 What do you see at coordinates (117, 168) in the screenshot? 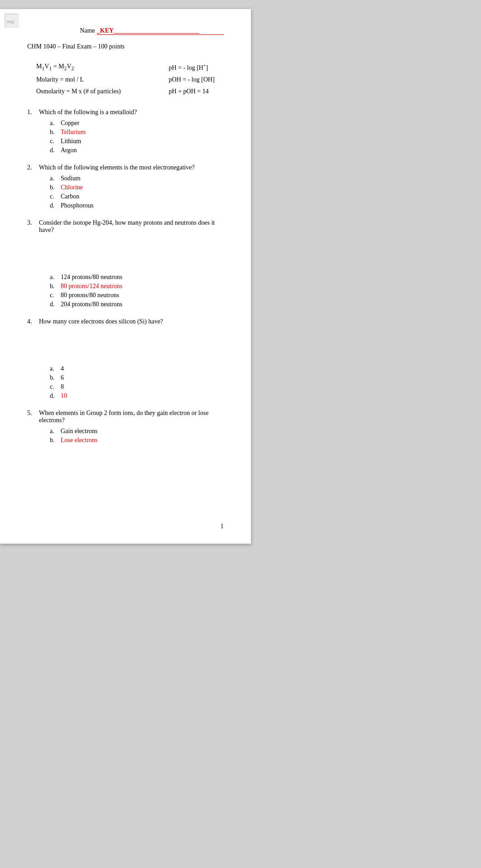
I see `question-2-body: Which of the following elements is the m…` at bounding box center [117, 168].